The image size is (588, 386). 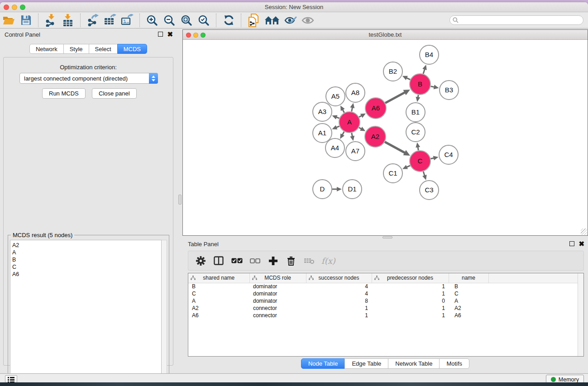 What do you see at coordinates (278, 278) in the screenshot?
I see `column-header-mcds-role: MCDS role` at bounding box center [278, 278].